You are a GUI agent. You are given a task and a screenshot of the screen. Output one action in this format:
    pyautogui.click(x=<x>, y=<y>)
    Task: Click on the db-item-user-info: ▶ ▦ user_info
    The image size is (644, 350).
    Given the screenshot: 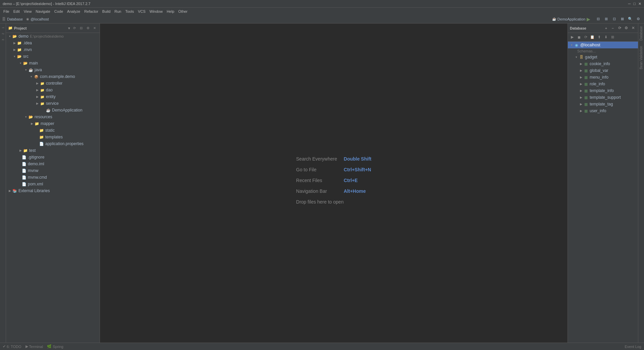 What is the action you would take?
    pyautogui.click(x=603, y=111)
    